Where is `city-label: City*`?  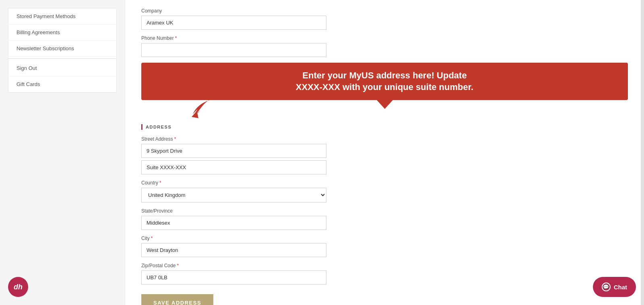
city-label: City* is located at coordinates (385, 238).